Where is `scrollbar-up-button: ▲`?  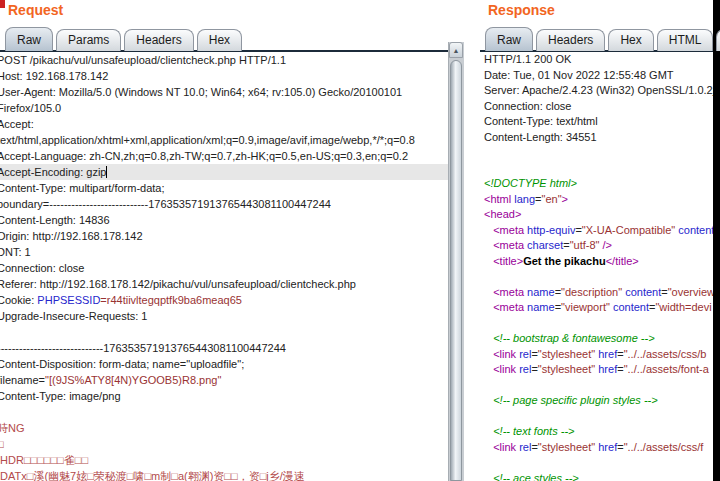 scrollbar-up-button: ▲ is located at coordinates (456, 50).